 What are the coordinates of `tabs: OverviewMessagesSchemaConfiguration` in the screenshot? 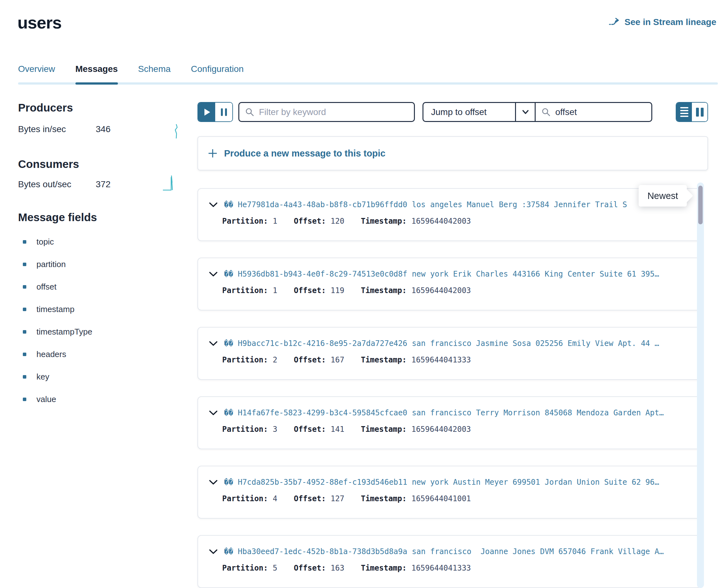 It's located at (131, 72).